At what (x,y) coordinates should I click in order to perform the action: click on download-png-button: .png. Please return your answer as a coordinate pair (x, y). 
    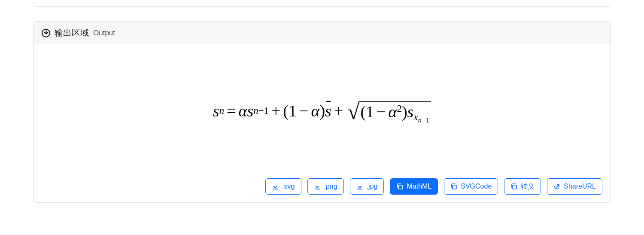
    Looking at the image, I should click on (325, 186).